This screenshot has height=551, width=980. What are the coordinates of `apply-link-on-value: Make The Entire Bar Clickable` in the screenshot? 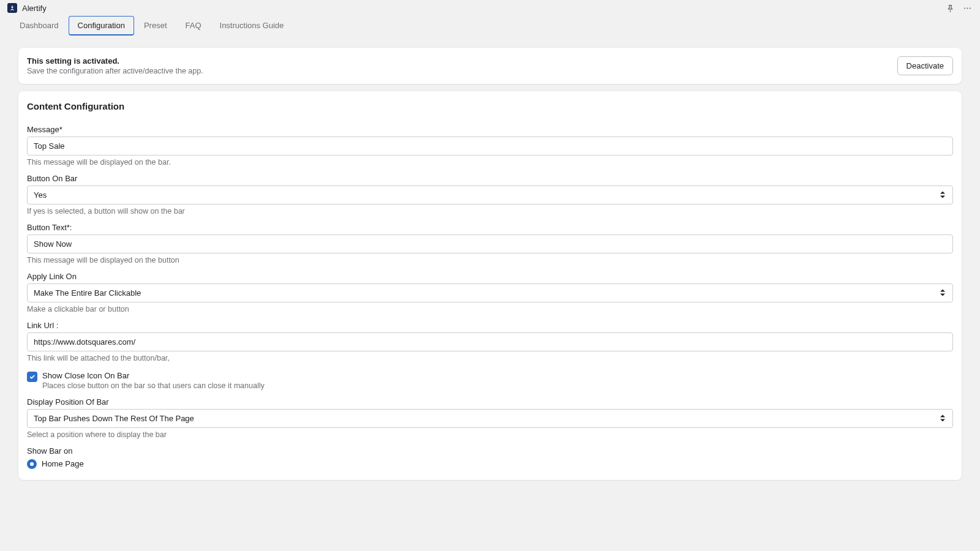 It's located at (87, 293).